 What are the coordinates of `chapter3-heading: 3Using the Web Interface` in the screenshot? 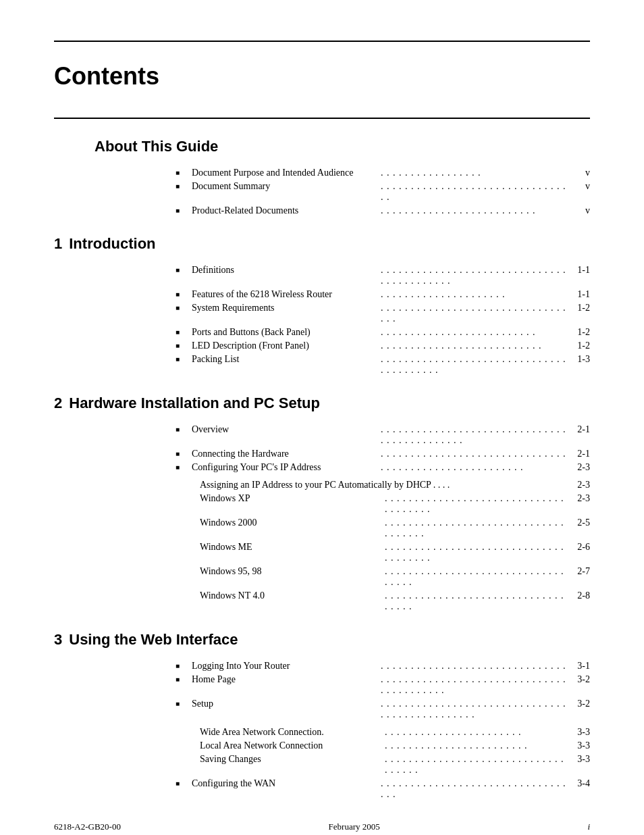 It's located at (322, 640).